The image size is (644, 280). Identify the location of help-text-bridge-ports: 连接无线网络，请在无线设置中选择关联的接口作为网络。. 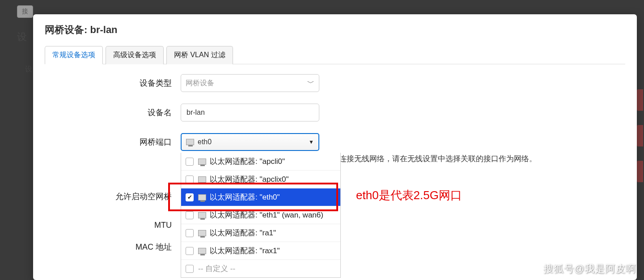
(434, 159).